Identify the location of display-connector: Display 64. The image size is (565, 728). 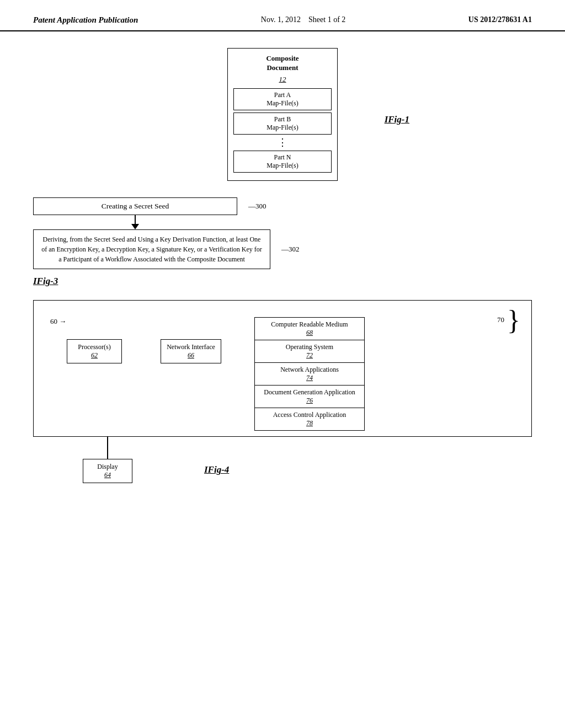
(108, 460).